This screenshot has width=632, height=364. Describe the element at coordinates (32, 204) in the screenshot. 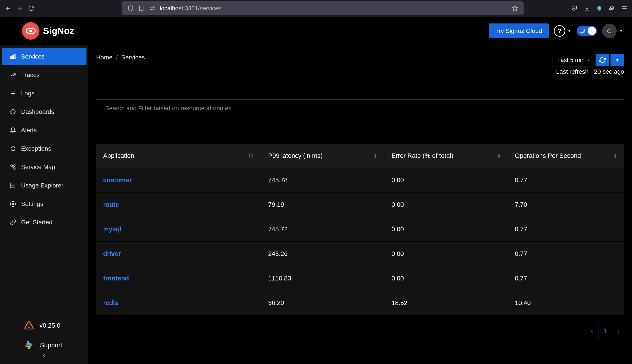

I see `sidebar-item-label: Settings` at that location.